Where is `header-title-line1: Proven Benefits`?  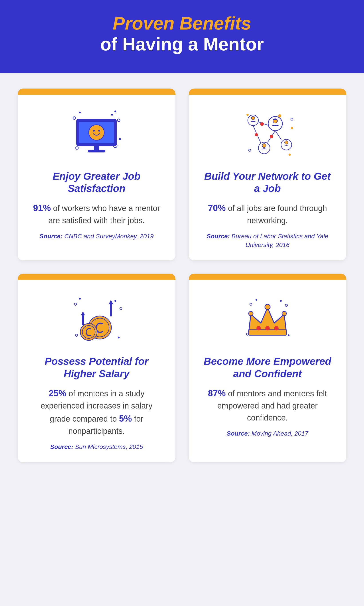
header-title-line1: Proven Benefits is located at coordinates (182, 23).